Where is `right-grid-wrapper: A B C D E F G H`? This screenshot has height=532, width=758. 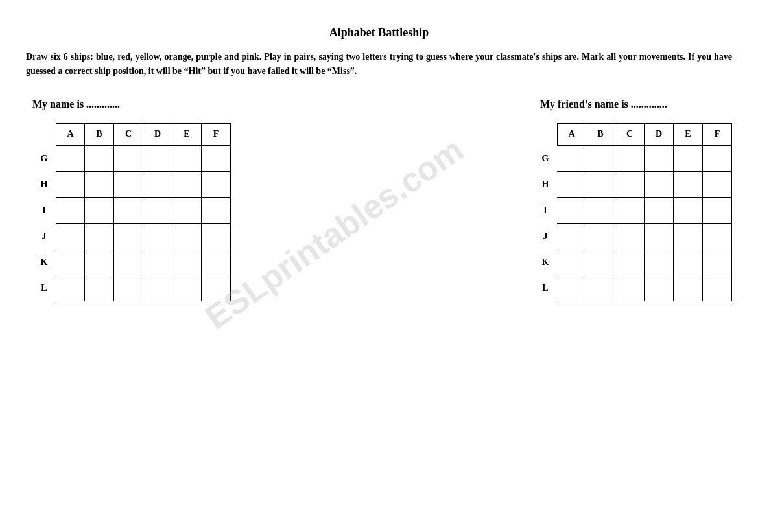 right-grid-wrapper: A B C D E F G H is located at coordinates (633, 213).